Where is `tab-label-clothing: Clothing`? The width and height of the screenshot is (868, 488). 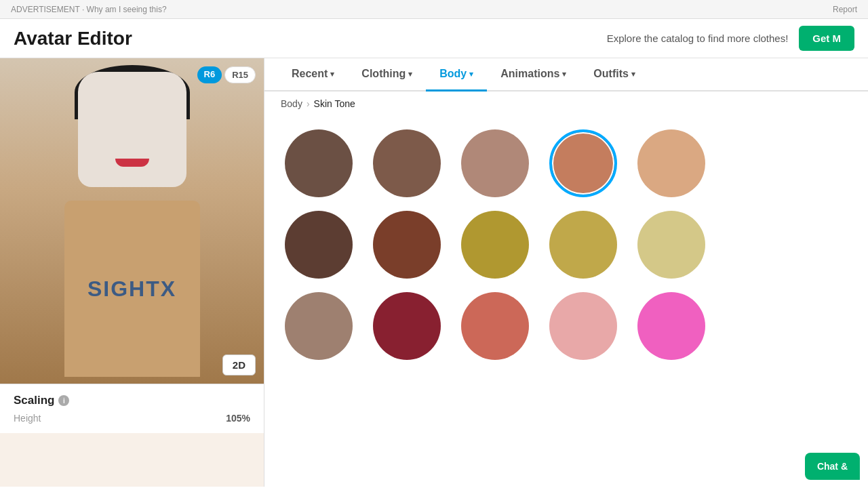
tab-label-clothing: Clothing is located at coordinates (384, 74).